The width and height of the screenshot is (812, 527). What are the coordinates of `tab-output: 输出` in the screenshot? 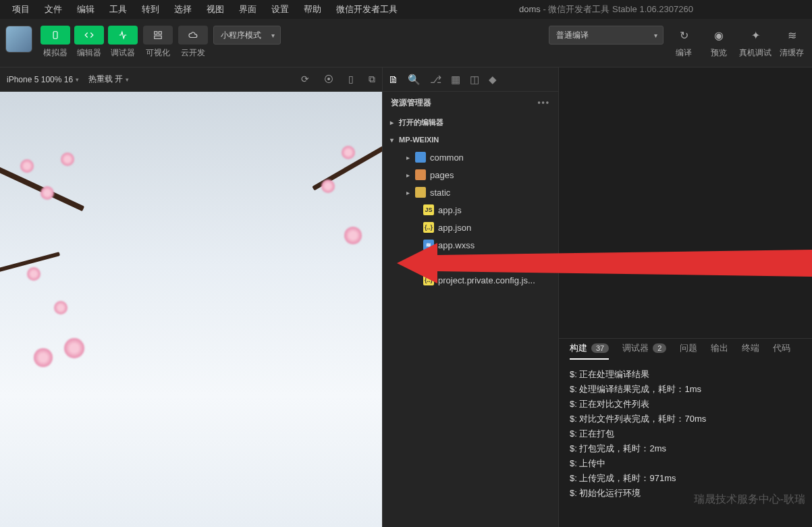 It's located at (720, 351).